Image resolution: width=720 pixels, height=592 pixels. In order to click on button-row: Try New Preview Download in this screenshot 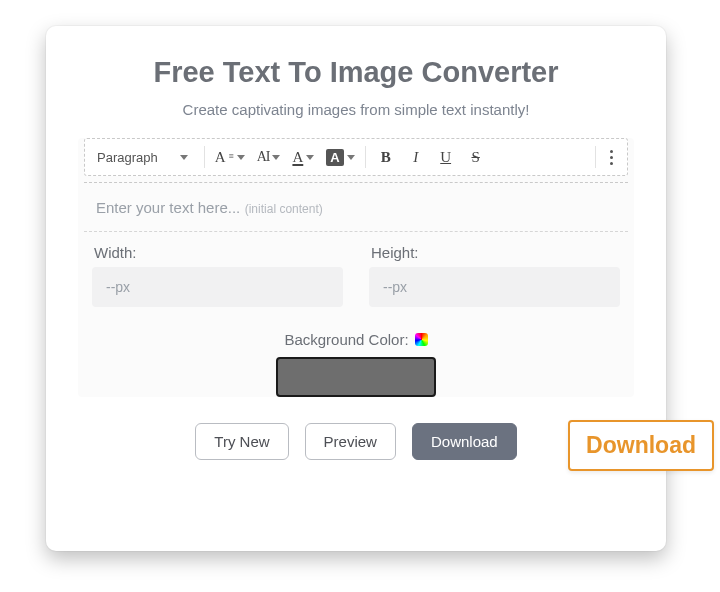, I will do `click(356, 442)`.